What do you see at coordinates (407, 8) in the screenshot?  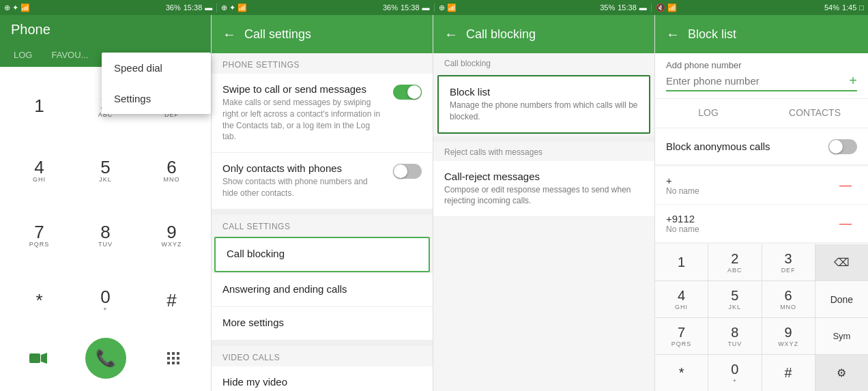 I see `time-battery-2: 36% 15:38 ▬` at bounding box center [407, 8].